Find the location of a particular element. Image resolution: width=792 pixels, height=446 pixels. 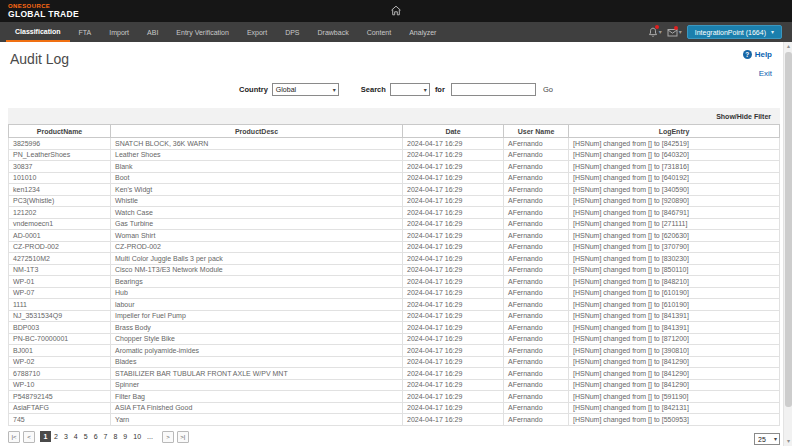

cell-product-desc: Gas Turbine is located at coordinates (257, 224).